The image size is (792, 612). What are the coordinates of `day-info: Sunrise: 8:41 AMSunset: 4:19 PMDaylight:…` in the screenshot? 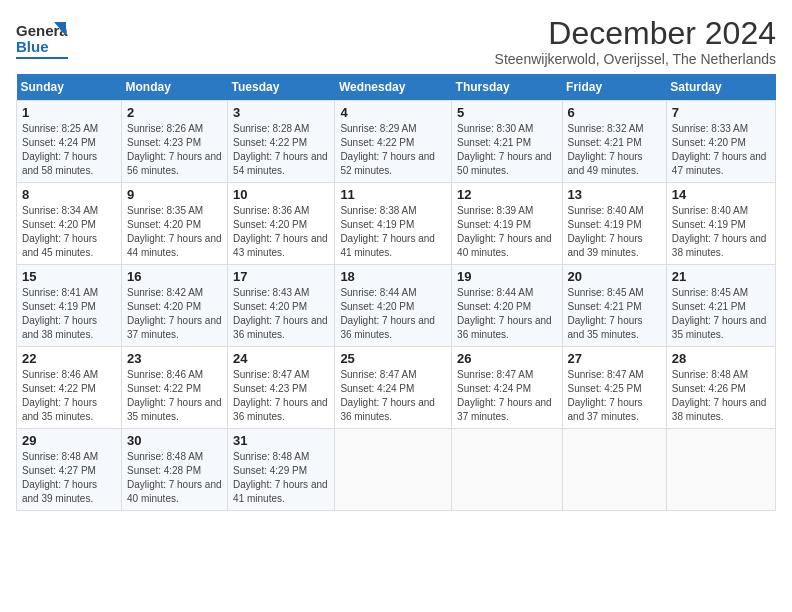 It's located at (69, 314).